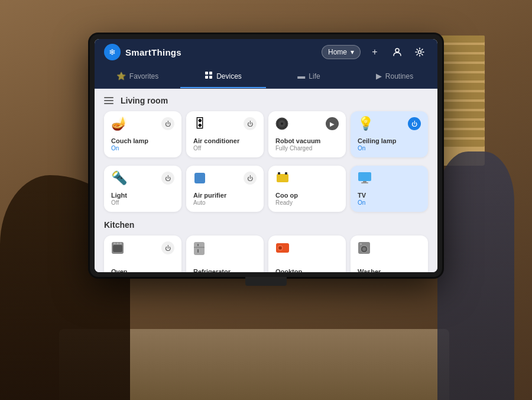 Image resolution: width=532 pixels, height=400 pixels. I want to click on device-card-oven: ⏻ Oven, so click(143, 254).